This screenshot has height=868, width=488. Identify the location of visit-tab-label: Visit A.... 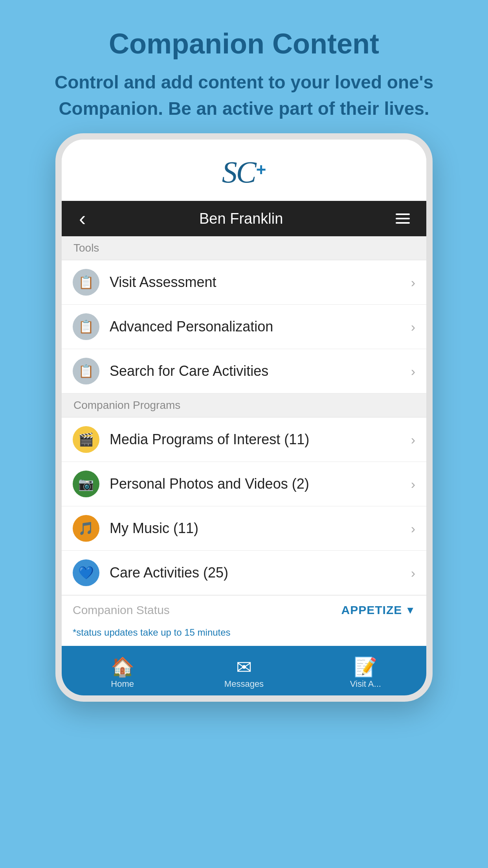
(365, 684).